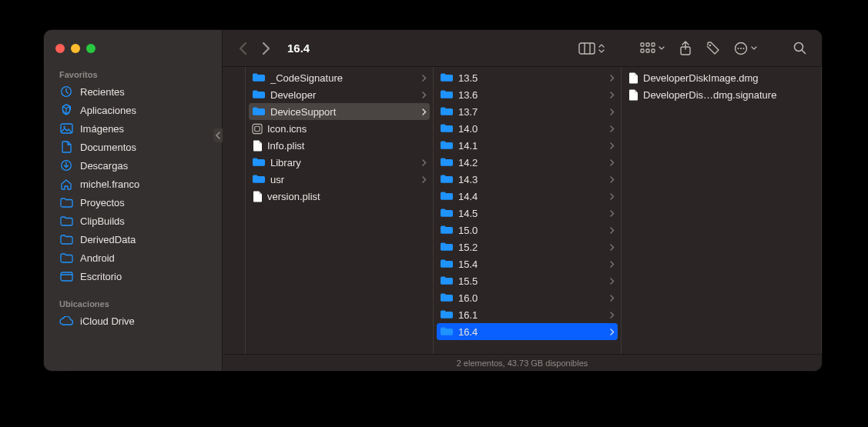  What do you see at coordinates (66, 321) in the screenshot?
I see `cloud-icon` at bounding box center [66, 321].